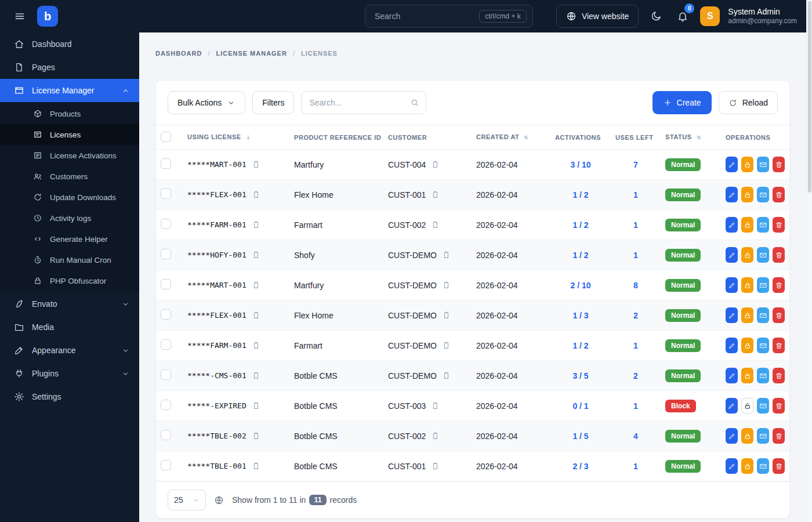 This screenshot has height=522, width=812. What do you see at coordinates (70, 135) in the screenshot?
I see `sidebar-item-licenses: Licenses` at bounding box center [70, 135].